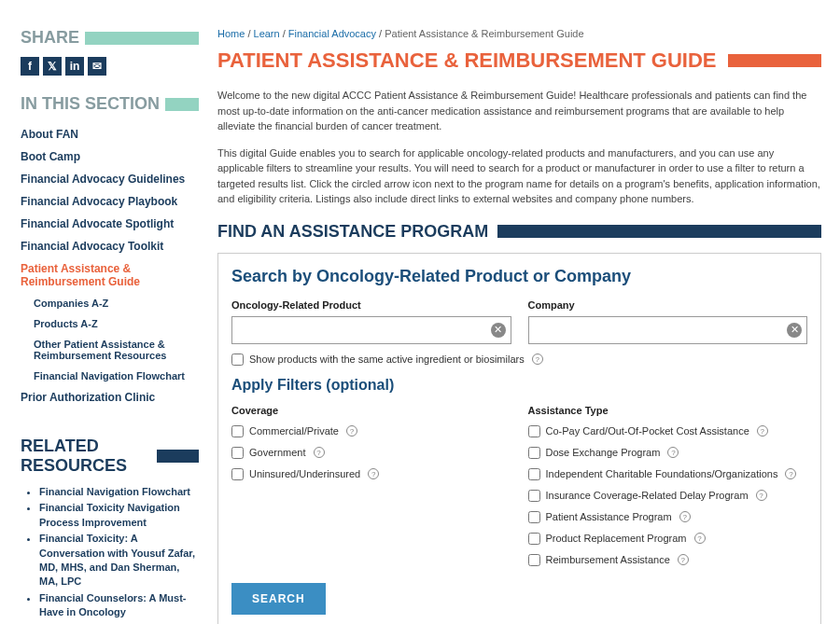 Image resolution: width=840 pixels, height=624 pixels. What do you see at coordinates (110, 456) in the screenshot?
I see `related-heading: RELATED RESOURCES` at bounding box center [110, 456].